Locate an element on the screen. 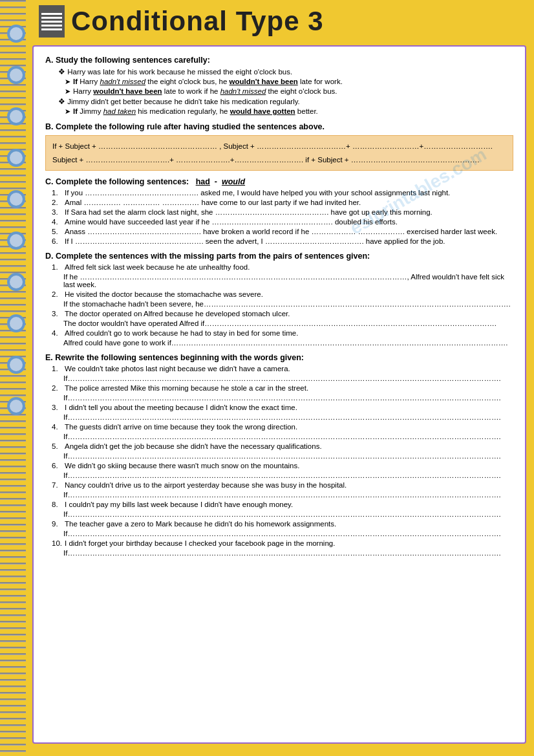  arrow-1a: ➤ If Harry hadn't missed the eight o'clo… is located at coordinates (289, 81).